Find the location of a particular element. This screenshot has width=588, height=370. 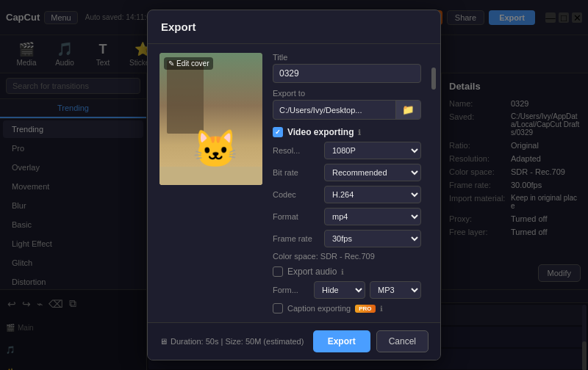

footer-buttons: Export Cancel is located at coordinates (370, 341).